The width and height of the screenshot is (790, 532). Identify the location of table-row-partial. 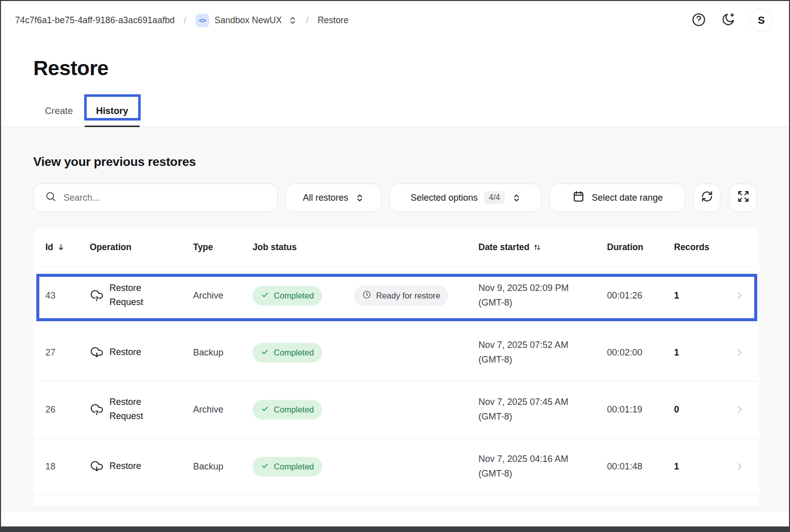
(396, 500).